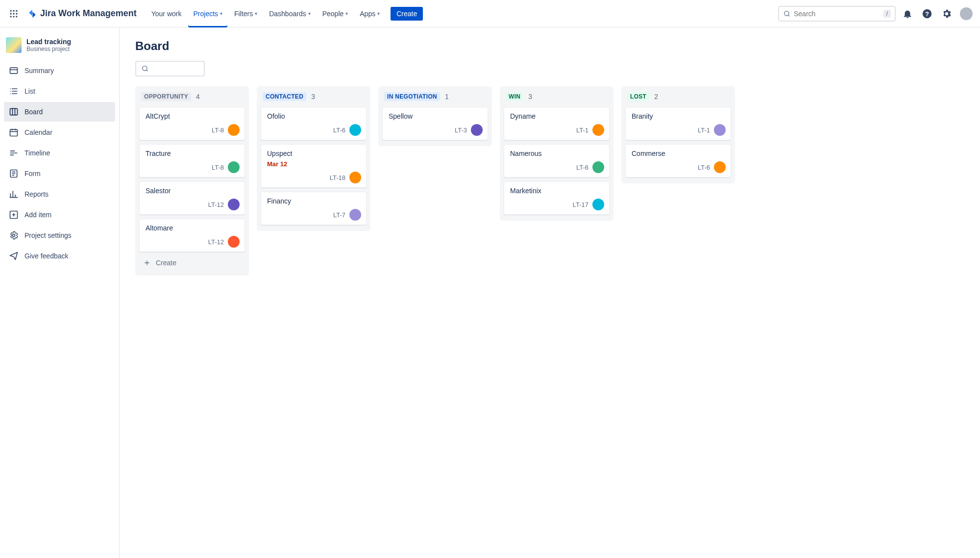  Describe the element at coordinates (14, 14) in the screenshot. I see `app-switcher-icon` at that location.